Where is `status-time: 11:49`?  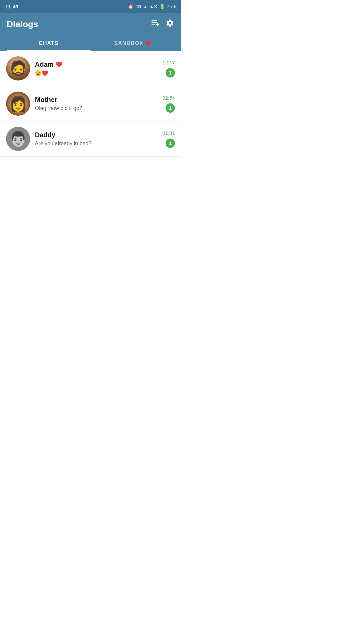
status-time: 11:49 is located at coordinates (12, 7).